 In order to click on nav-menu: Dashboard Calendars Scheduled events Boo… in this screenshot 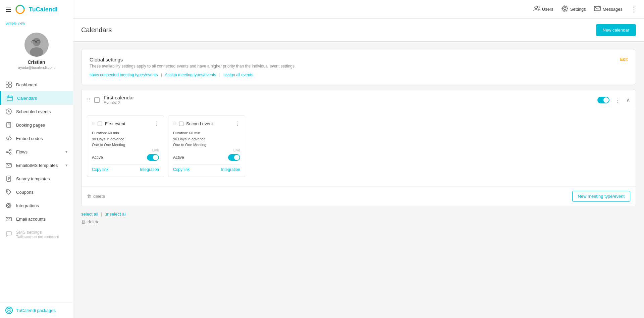, I will do `click(36, 189)`.